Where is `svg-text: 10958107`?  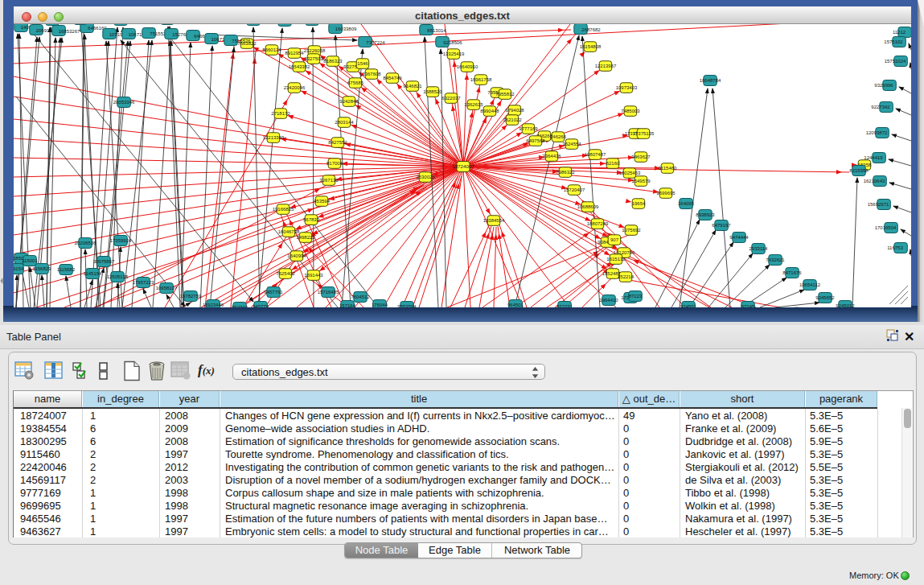
svg-text: 10958107 is located at coordinates (167, 288).